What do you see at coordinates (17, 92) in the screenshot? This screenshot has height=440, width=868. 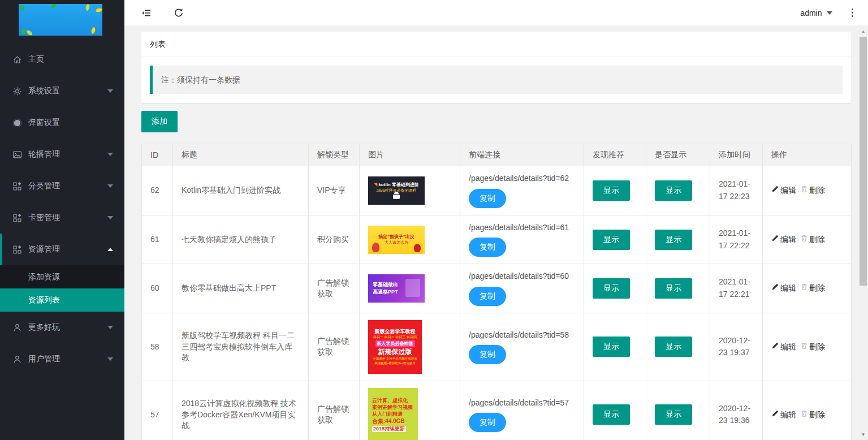 I see `gear-icon` at bounding box center [17, 92].